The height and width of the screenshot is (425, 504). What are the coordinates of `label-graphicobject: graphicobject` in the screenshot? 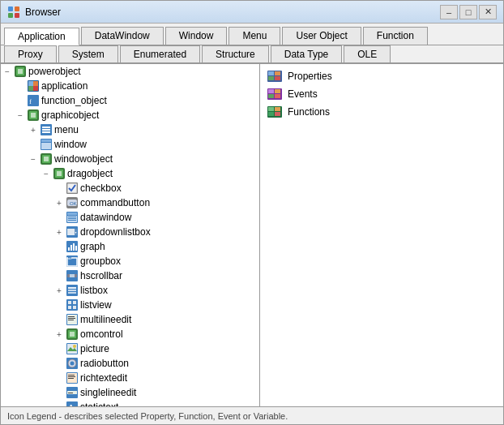 It's located at (70, 115).